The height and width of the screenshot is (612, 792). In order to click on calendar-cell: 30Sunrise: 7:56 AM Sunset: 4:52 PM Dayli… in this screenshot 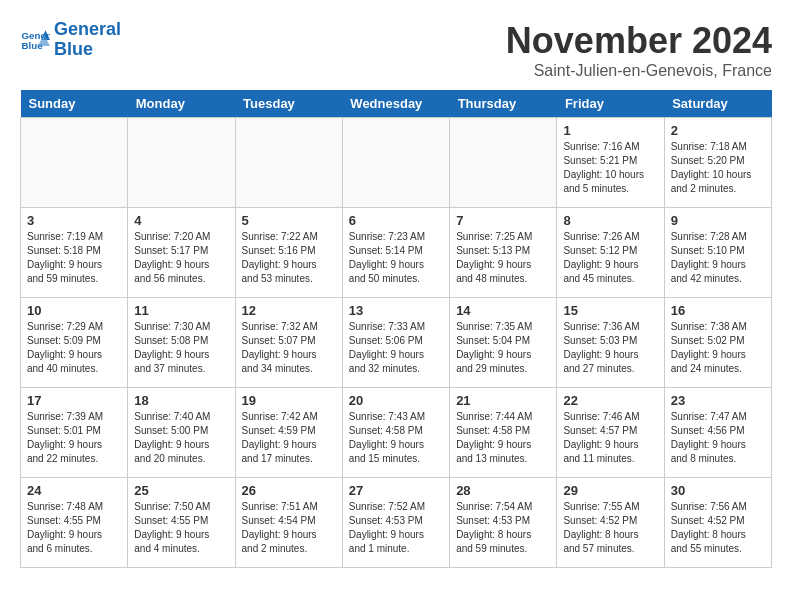, I will do `click(718, 523)`.